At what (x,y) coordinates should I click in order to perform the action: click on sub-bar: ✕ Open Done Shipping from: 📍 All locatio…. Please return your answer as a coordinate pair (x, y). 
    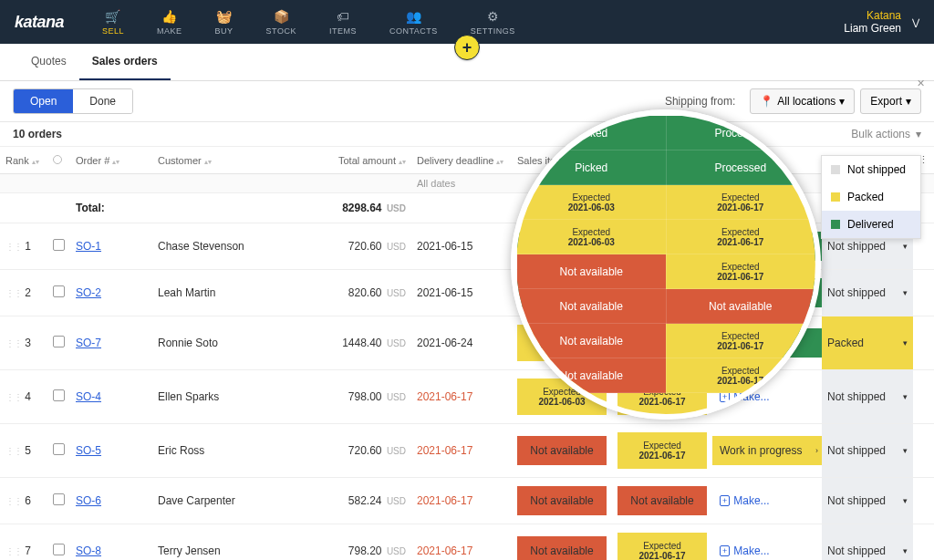
    Looking at the image, I should click on (467, 102).